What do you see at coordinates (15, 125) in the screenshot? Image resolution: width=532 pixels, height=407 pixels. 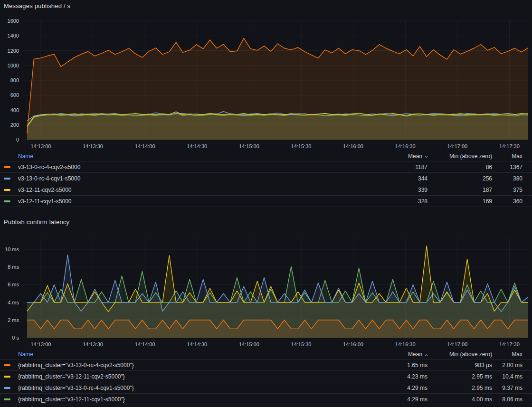 I see `svg-text: 200` at bounding box center [15, 125].